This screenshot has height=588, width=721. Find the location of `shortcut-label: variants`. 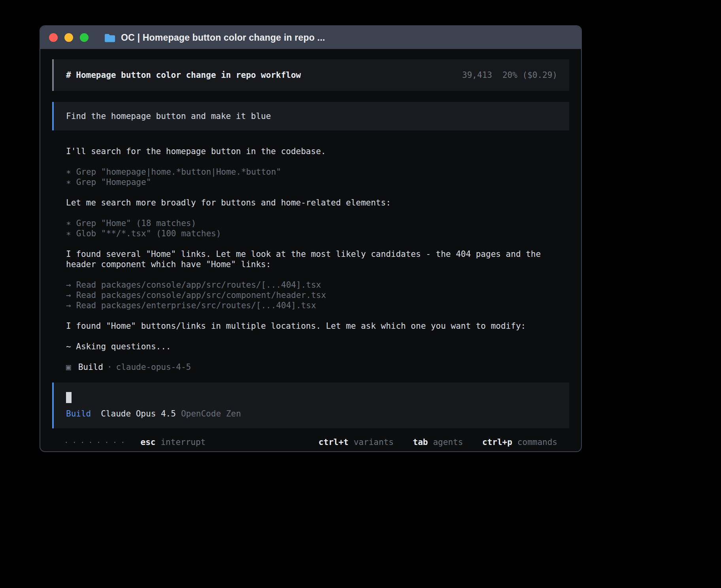

shortcut-label: variants is located at coordinates (374, 442).